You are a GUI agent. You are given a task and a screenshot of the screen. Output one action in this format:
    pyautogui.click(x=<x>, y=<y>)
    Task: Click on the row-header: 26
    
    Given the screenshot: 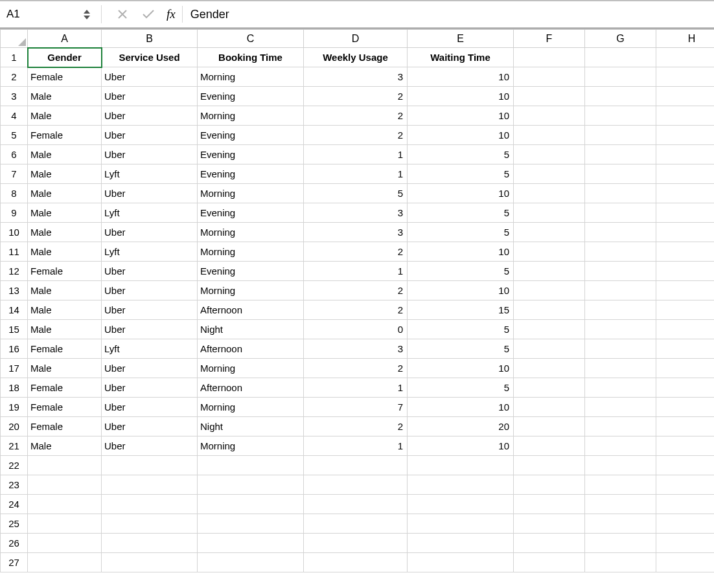 What is the action you would take?
    pyautogui.click(x=14, y=543)
    